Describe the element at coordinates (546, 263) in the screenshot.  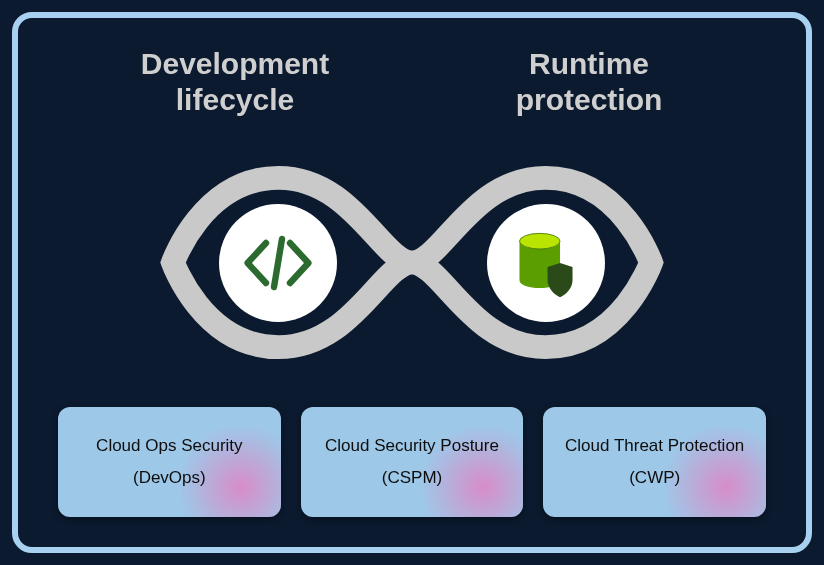
I see `runtime-icon-circle` at that location.